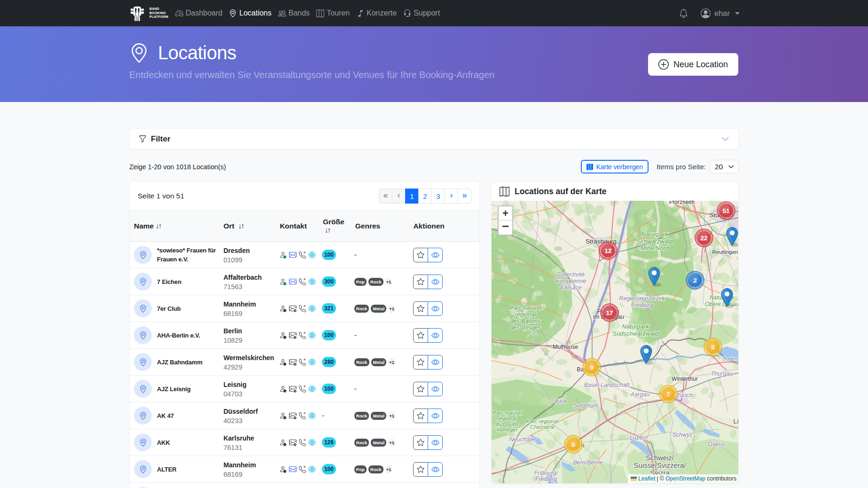 The height and width of the screenshot is (488, 868). I want to click on svg-text: 51, so click(726, 211).